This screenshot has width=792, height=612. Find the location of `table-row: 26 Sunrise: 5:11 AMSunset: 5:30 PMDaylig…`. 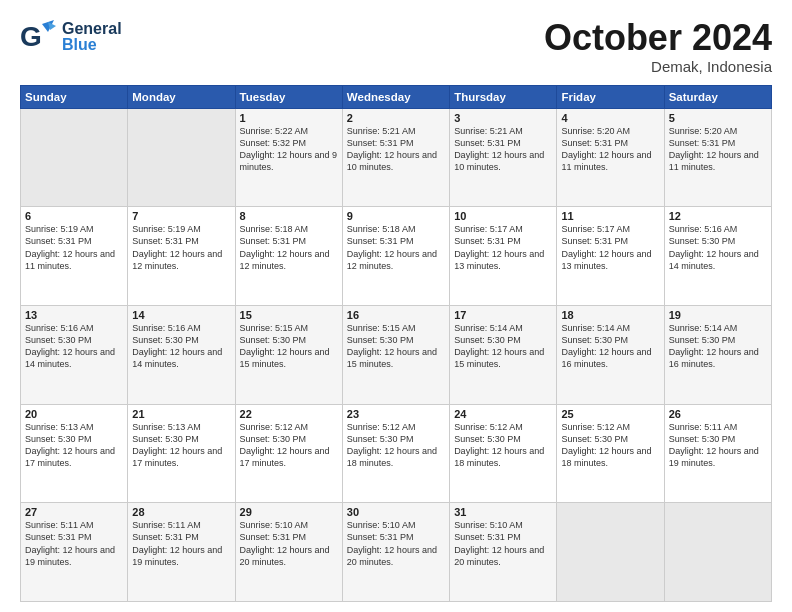

table-row: 26 Sunrise: 5:11 AMSunset: 5:30 PMDaylig… is located at coordinates (718, 454).